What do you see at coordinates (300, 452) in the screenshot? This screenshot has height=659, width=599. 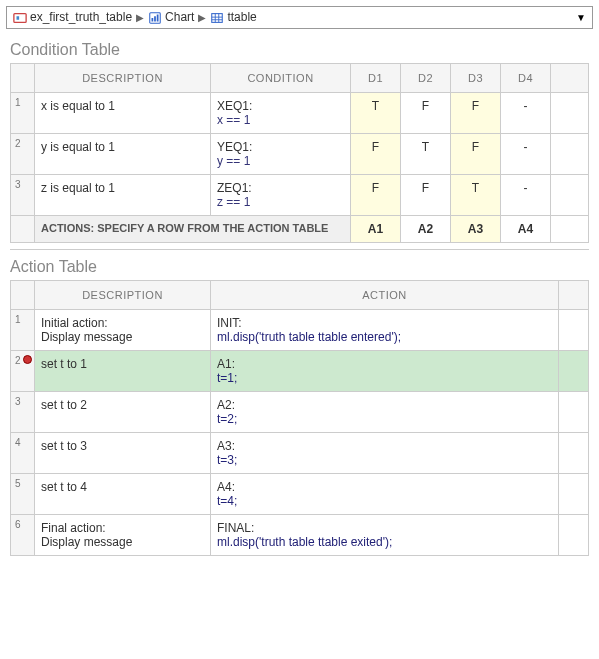 I see `table-row: 4set t to 3A3:t=3;` at bounding box center [300, 452].